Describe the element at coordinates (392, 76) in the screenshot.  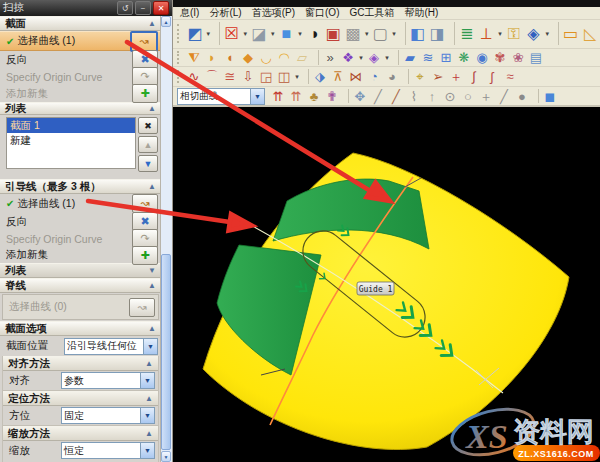
I see `thicken-body-icon: ◕` at that location.